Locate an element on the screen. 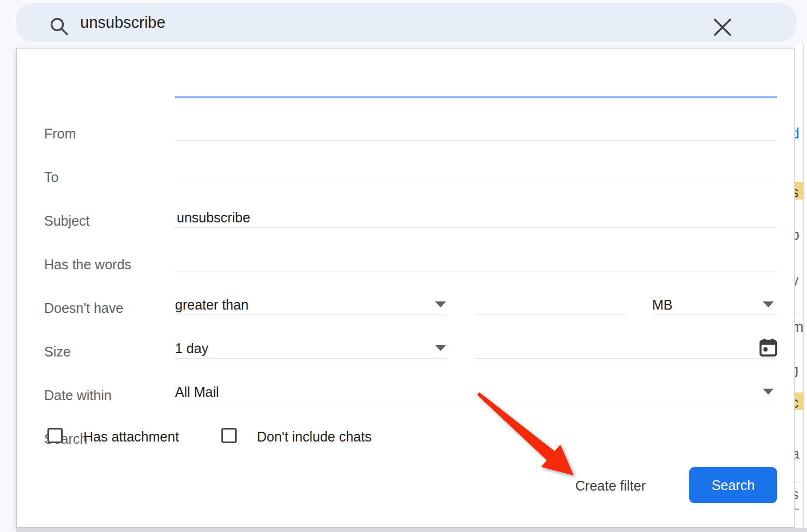 The image size is (807, 532). calendar-icon is located at coordinates (768, 349).